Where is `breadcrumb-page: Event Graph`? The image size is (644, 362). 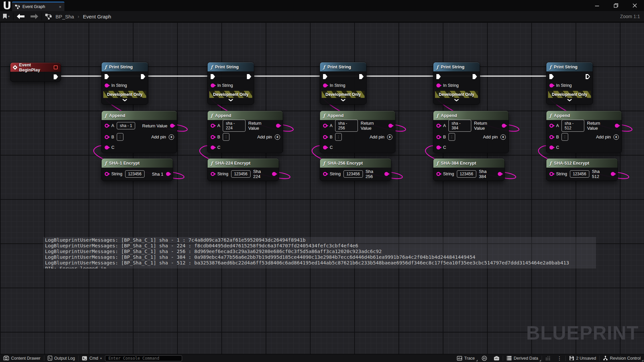
breadcrumb-page: Event Graph is located at coordinates (97, 17).